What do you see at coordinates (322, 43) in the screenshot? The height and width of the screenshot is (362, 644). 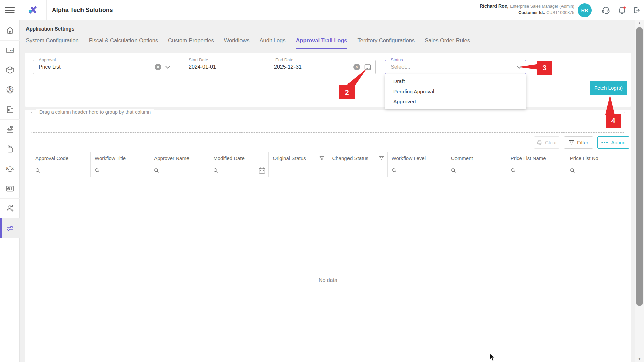 I see `tab-approval-trail-logs: Approval Trail Logs` at bounding box center [322, 43].